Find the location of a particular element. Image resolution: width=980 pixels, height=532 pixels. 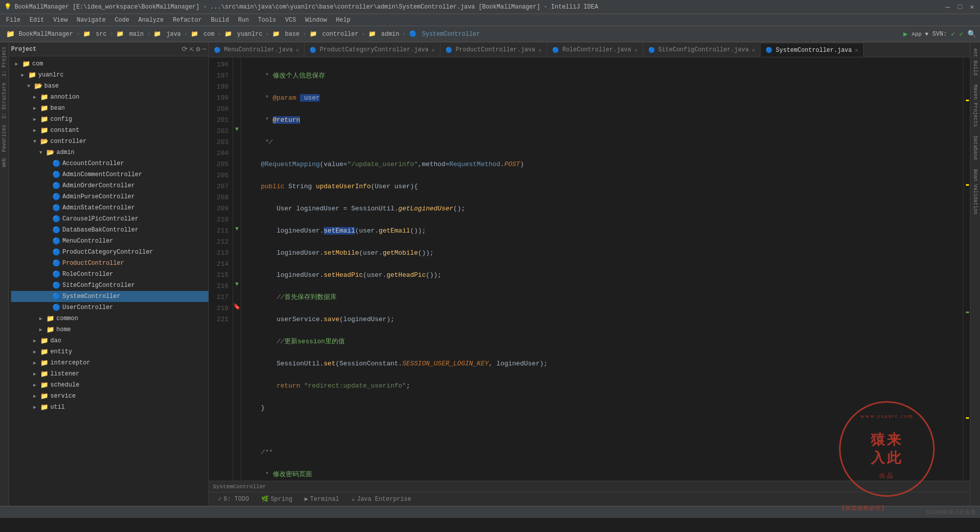

tree-item-usercontroller: 🔵 UserController is located at coordinates (110, 308).